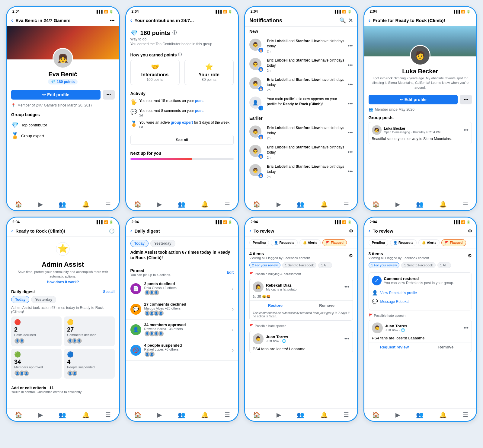  I want to click on home-icon-6: 🏠, so click(138, 415).